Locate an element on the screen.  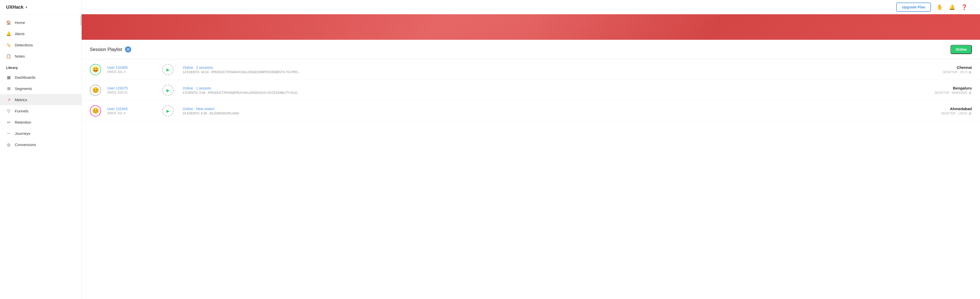
avatar-emoji: 😄 is located at coordinates (95, 70).